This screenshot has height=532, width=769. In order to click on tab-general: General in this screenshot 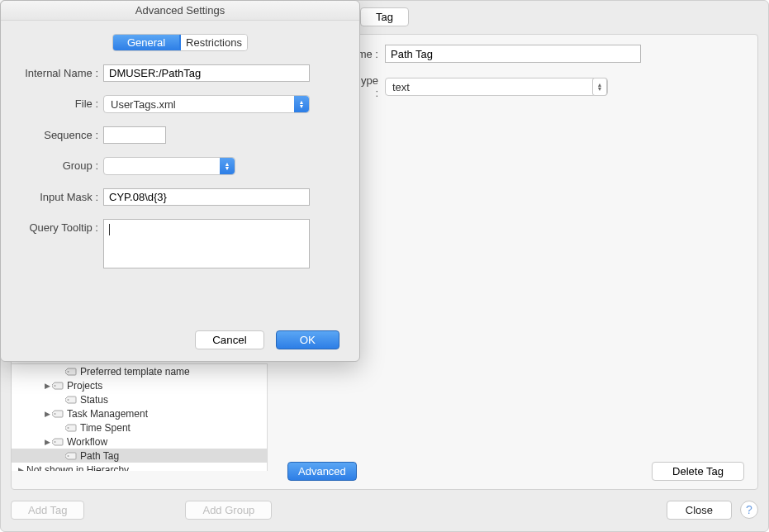, I will do `click(147, 43)`.